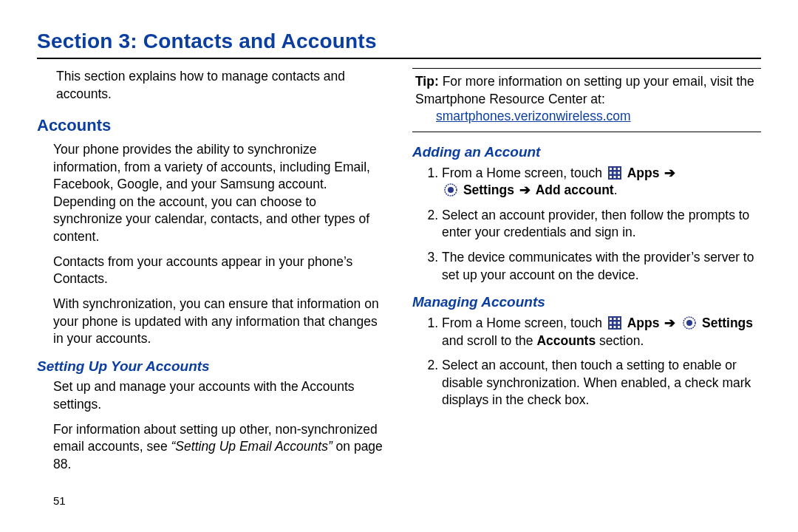 The height and width of the screenshot is (532, 798). Describe the element at coordinates (489, 341) in the screenshot. I see `managing-step-1-text-b: and scroll to the` at that location.